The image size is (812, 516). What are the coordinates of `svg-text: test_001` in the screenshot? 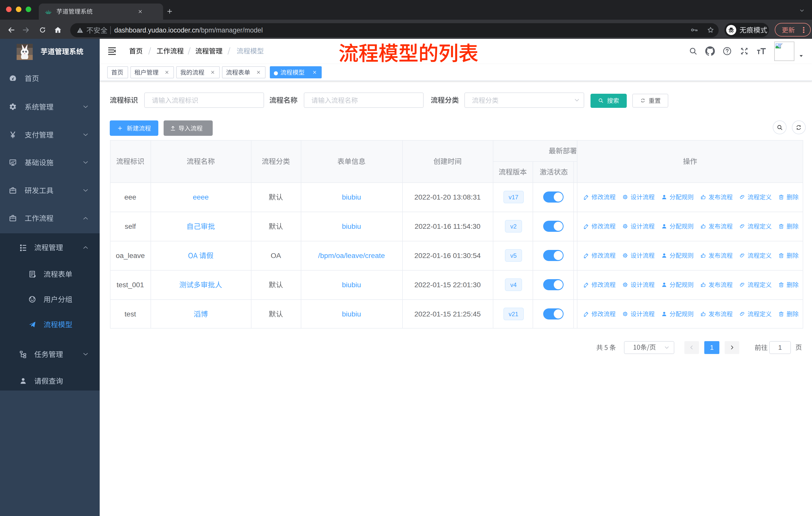 It's located at (130, 285).